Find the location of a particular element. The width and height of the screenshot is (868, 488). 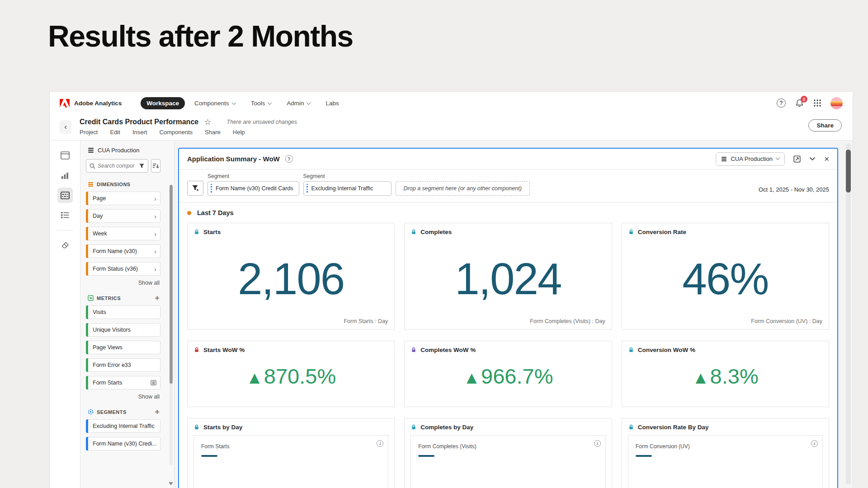

line-chart-area: Form Conversion (UV) i is located at coordinates (725, 462).